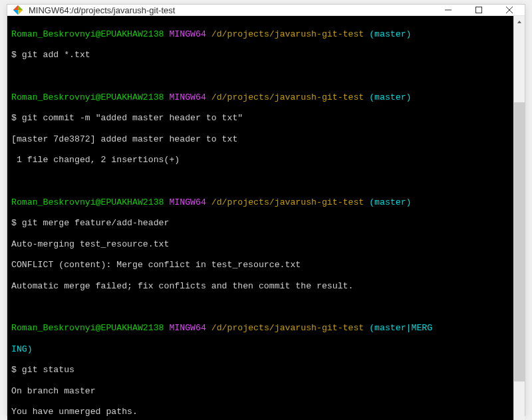 The width and height of the screenshot is (532, 420). Describe the element at coordinates (519, 21) in the screenshot. I see `scroll-up-arrow-icon` at that location.